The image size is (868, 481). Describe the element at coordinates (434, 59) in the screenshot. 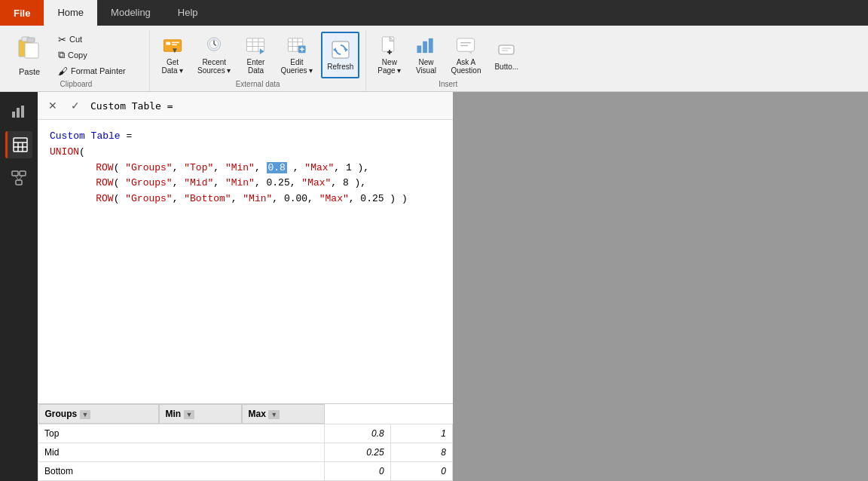

I see `ribbon: Paste ✂ Cut ⧉ Copy 🖌 Format Painter` at that location.